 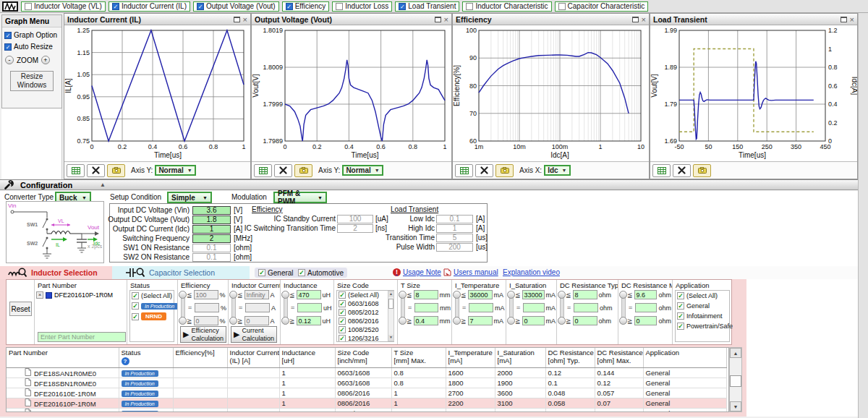 I want to click on selected-part-chip: ×DFE201610P-1R0M, so click(x=81, y=294).